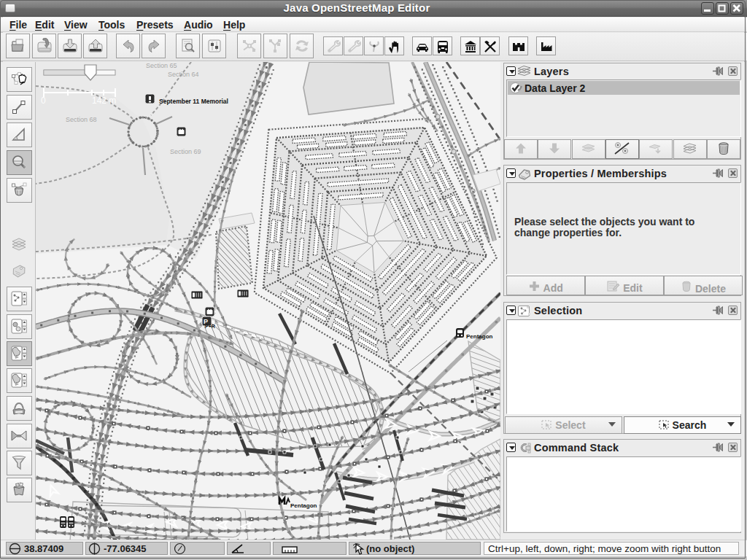  I want to click on svg-text: 0, so click(44, 101).